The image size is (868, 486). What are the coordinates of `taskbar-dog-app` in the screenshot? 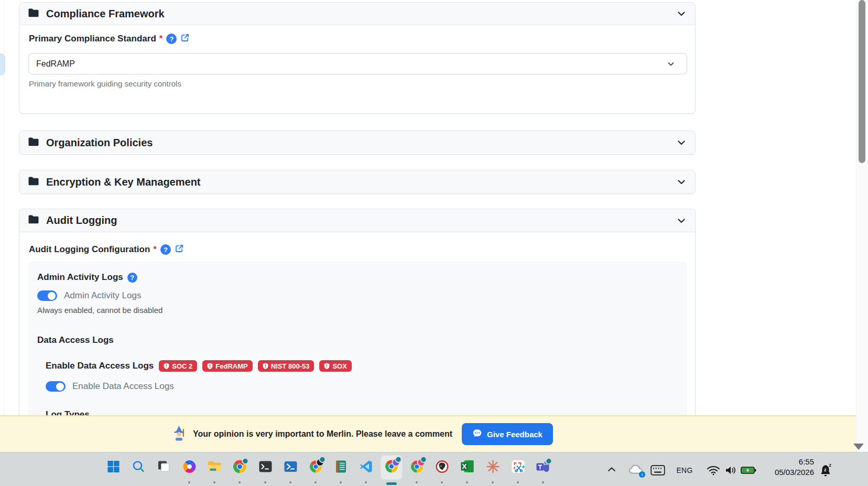 It's located at (442, 469).